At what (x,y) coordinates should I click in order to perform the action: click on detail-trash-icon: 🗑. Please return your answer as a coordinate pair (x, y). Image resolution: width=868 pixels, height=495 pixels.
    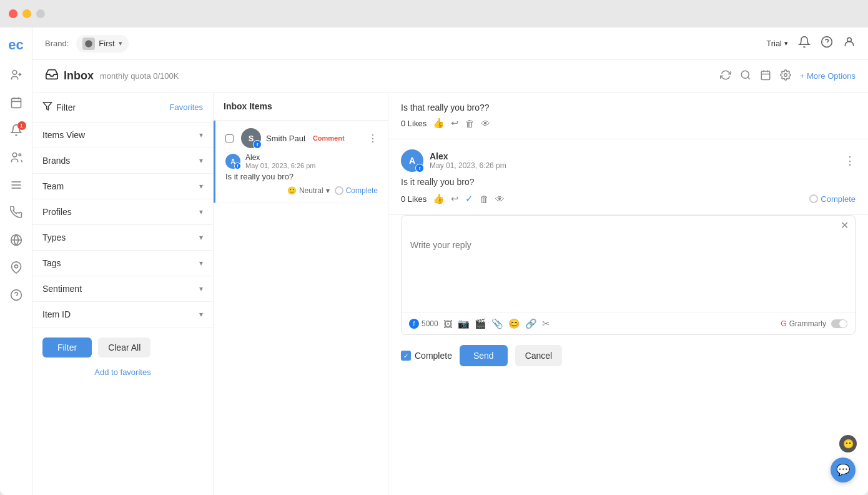
    Looking at the image, I should click on (485, 199).